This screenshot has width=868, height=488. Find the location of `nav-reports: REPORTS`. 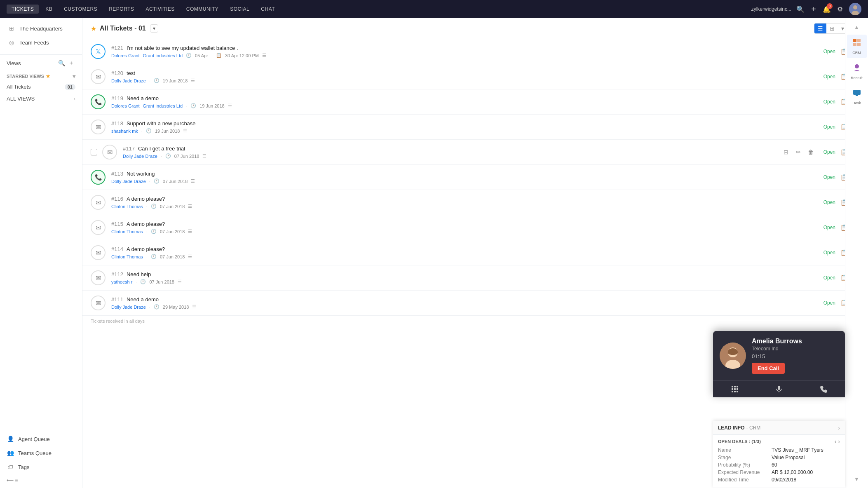

nav-reports: REPORTS is located at coordinates (121, 9).